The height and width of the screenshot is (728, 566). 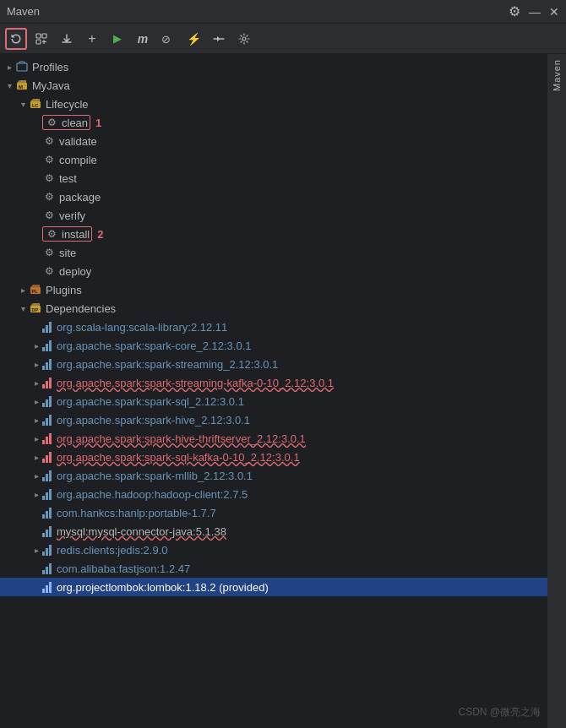 I want to click on myjava-item: M MyJava, so click(x=274, y=85).